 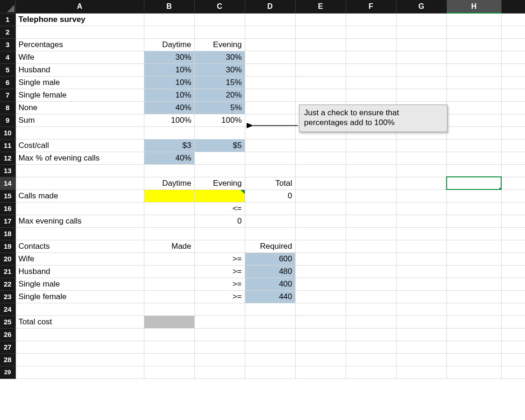 What do you see at coordinates (373, 119) in the screenshot?
I see `comment-callout: Just a check to ensure that percentages …` at bounding box center [373, 119].